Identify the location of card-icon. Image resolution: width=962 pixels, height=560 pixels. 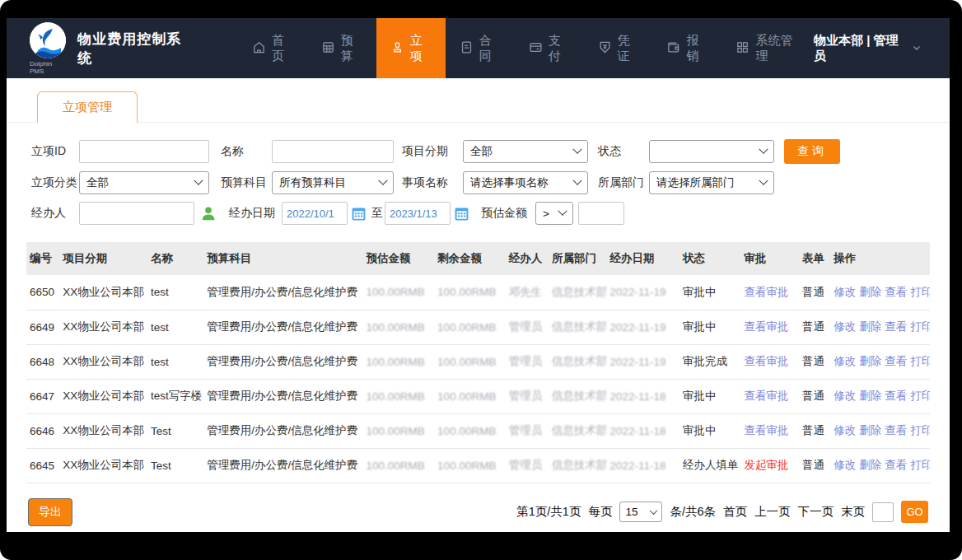
(535, 49).